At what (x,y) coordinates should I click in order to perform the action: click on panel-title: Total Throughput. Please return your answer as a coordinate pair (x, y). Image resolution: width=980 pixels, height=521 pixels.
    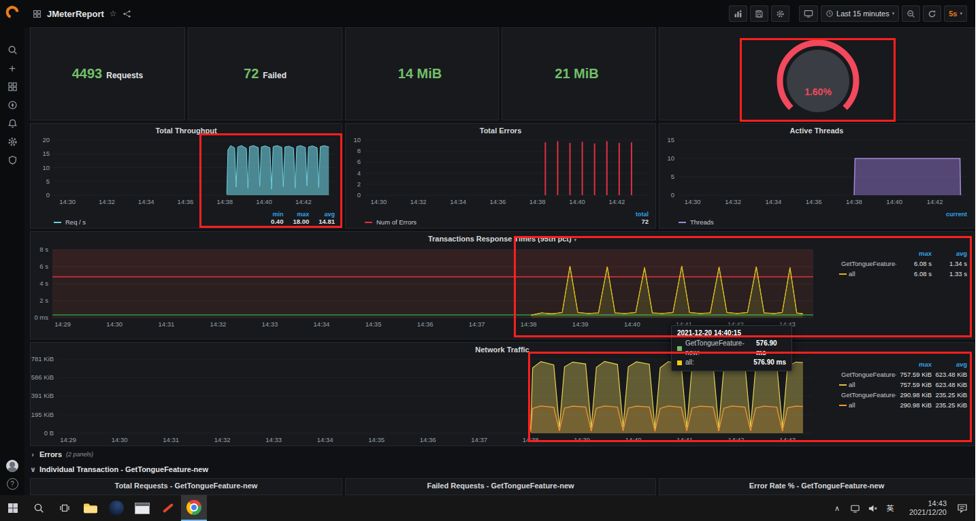
    Looking at the image, I should click on (186, 131).